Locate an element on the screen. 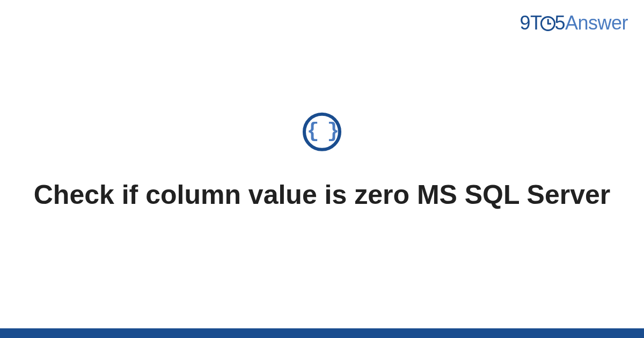 The width and height of the screenshot is (644, 338). logo-text-5: 5 is located at coordinates (560, 23).